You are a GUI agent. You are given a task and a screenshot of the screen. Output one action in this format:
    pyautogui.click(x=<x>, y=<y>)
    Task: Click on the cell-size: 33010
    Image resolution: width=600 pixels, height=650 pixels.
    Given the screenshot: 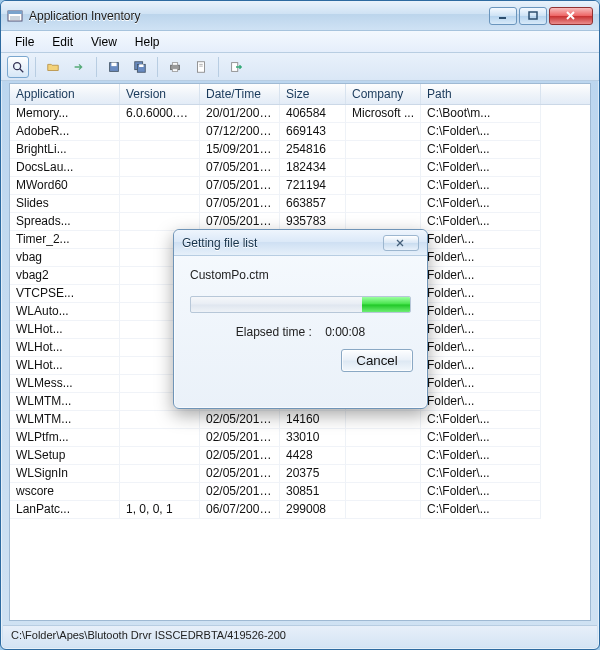 What is the action you would take?
    pyautogui.click(x=313, y=438)
    